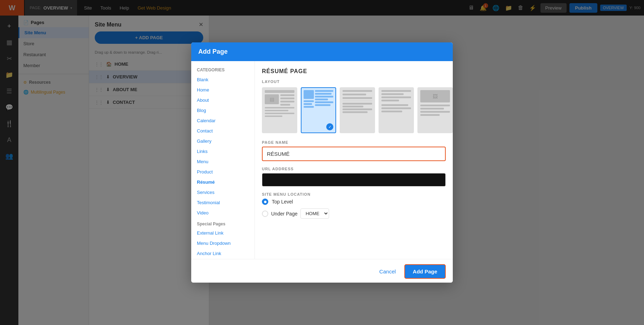  What do you see at coordinates (322, 52) in the screenshot?
I see `dialog-header: Add Page` at bounding box center [322, 52].